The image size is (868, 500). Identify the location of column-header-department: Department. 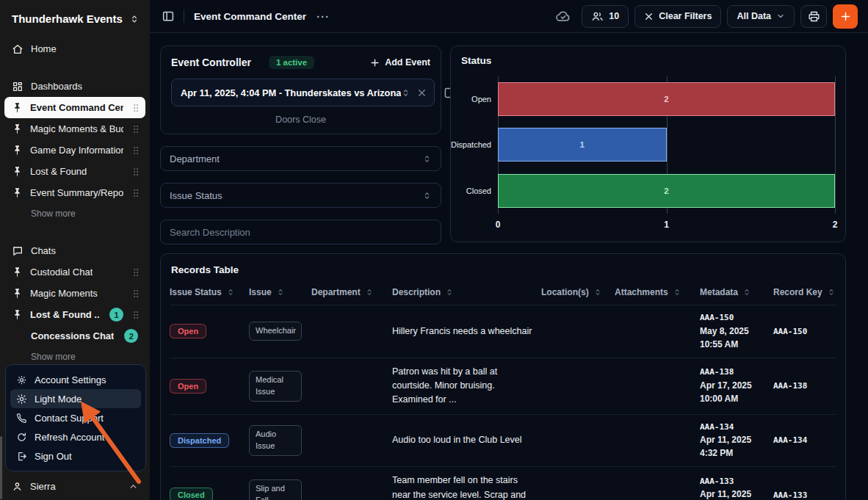
(352, 292).